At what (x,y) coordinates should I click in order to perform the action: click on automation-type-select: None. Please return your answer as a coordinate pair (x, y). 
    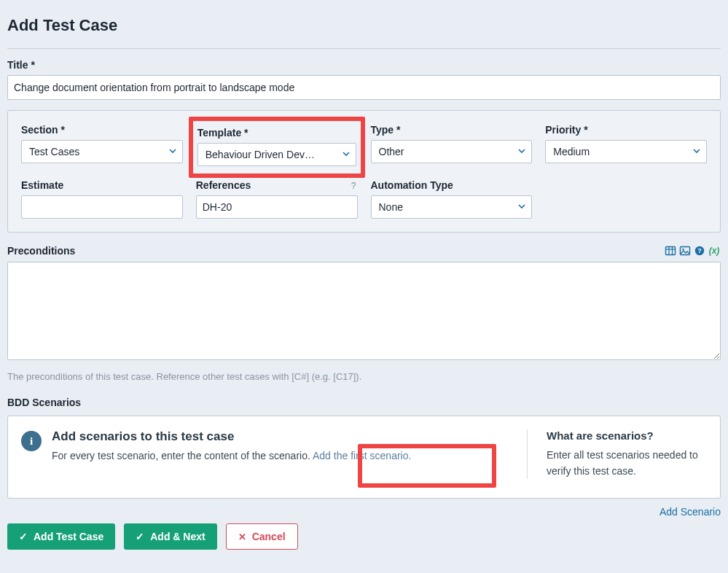
    Looking at the image, I should click on (452, 207).